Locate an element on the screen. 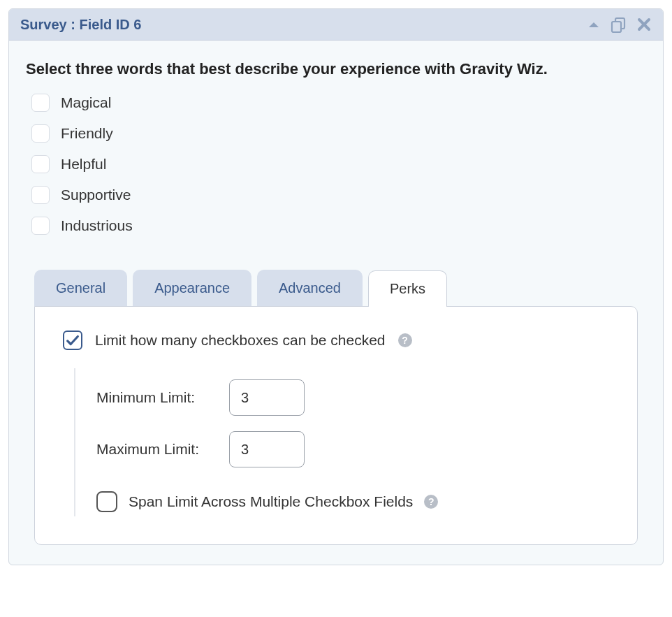  minimum-limit-label: Minimum Limit: is located at coordinates (156, 398).